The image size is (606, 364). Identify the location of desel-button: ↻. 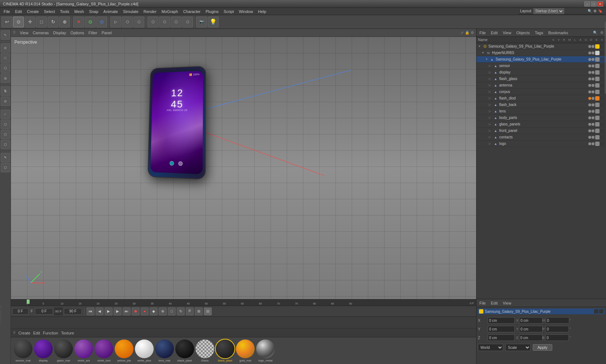
(181, 311).